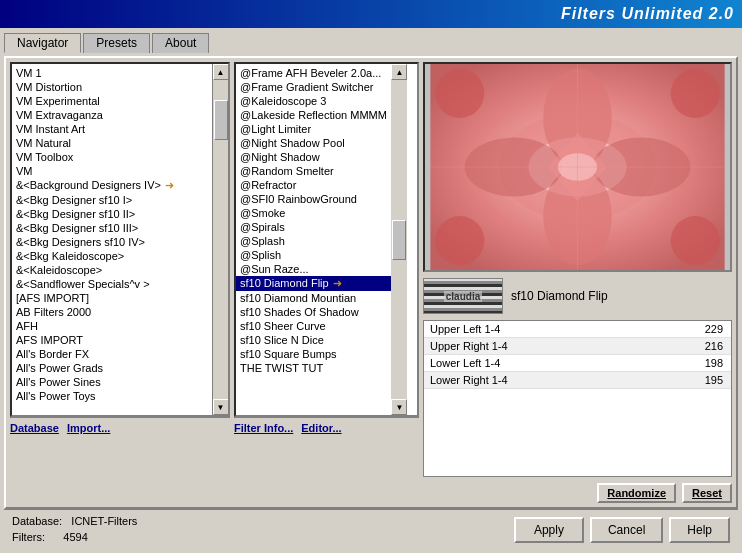 This screenshot has width=742, height=553. I want to click on filter-name: sf10 Diamond Flip, so click(560, 296).